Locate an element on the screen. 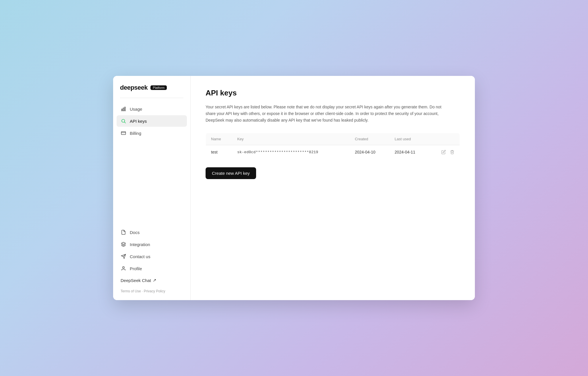 The image size is (588, 376). sidebar-item-label-integration: Integration is located at coordinates (140, 244).